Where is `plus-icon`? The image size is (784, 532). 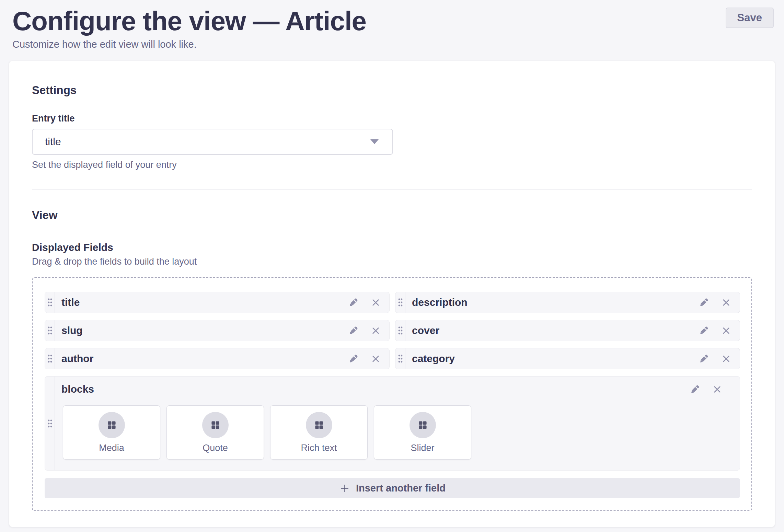
plus-icon is located at coordinates (345, 488).